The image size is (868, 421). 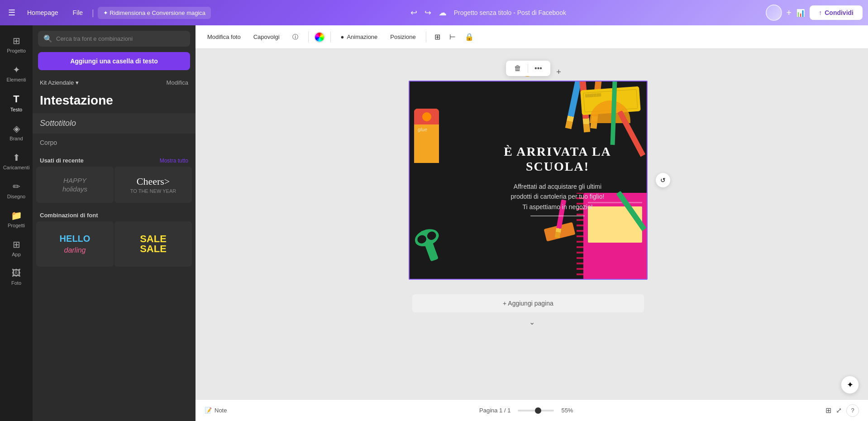 I want to click on sidebar-label-progetto: Progetto, so click(x=16, y=51).